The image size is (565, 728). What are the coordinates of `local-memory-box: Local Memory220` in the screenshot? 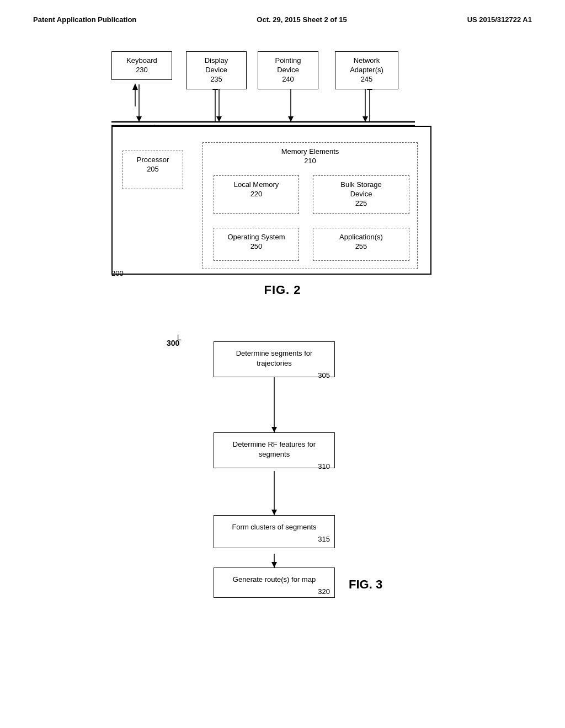 It's located at (256, 195).